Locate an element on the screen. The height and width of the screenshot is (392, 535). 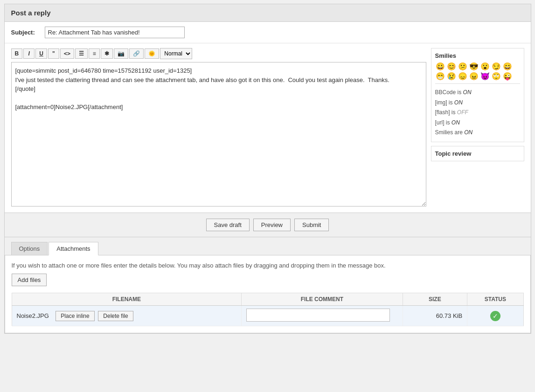
bbcode-status: BBCode is ON is located at coordinates (478, 93).